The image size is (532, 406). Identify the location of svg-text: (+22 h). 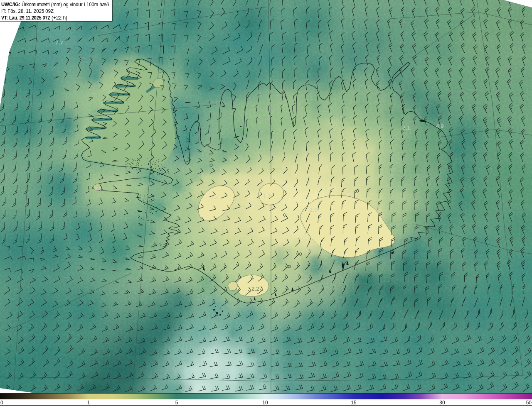
(59, 18).